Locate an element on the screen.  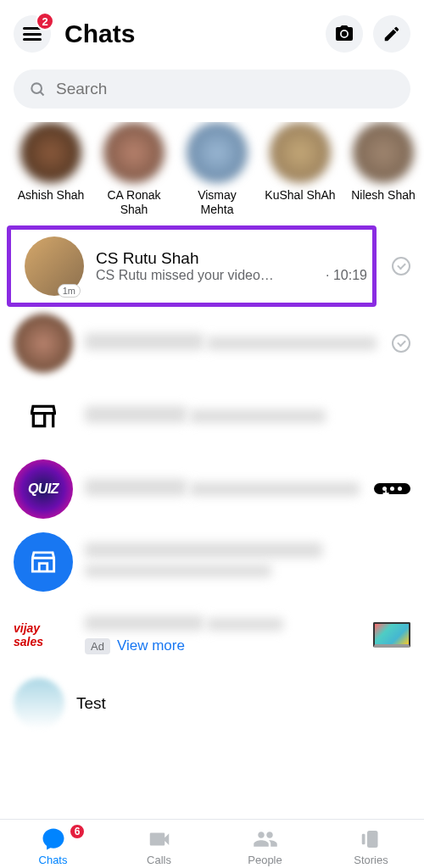
nav-label: Calls is located at coordinates (159, 860).